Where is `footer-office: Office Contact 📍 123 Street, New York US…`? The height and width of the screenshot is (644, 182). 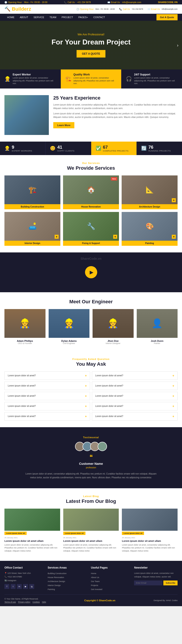
footer-office: Office Contact 📍 123 Street, New York US… is located at coordinates (24, 579).